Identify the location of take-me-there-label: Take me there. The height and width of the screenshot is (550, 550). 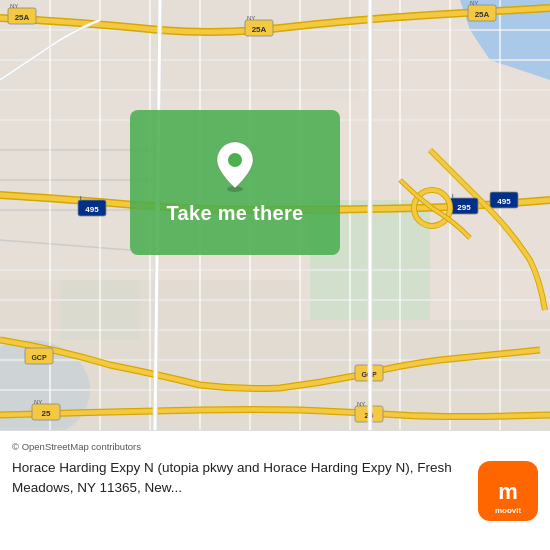
(236, 214).